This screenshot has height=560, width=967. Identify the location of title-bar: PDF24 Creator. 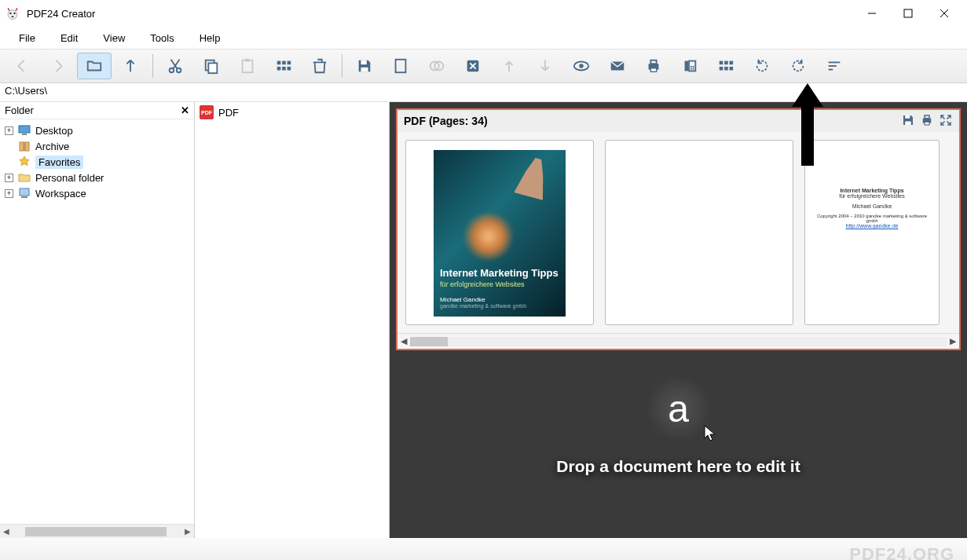
(484, 13).